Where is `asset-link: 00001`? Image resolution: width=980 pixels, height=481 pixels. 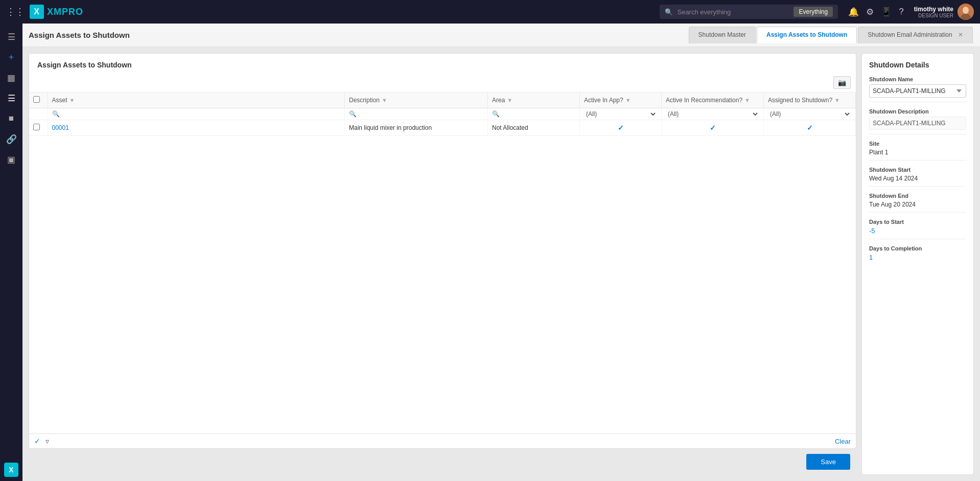 asset-link: 00001 is located at coordinates (60, 128).